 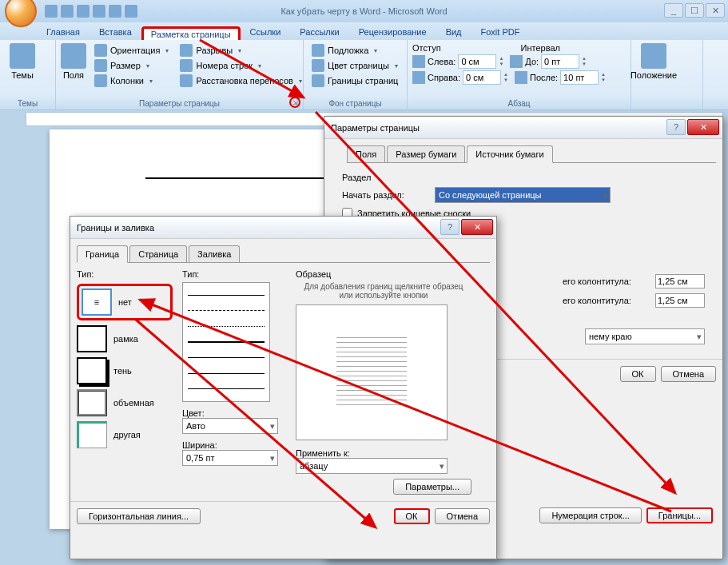 What do you see at coordinates (131, 66) in the screenshot?
I see `size-button: Размер` at bounding box center [131, 66].